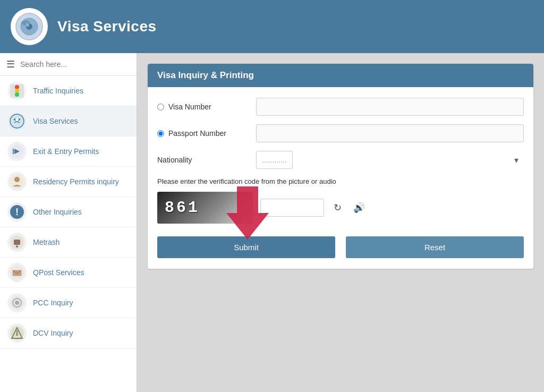  Describe the element at coordinates (17, 121) in the screenshot. I see `visa-icon` at that location.